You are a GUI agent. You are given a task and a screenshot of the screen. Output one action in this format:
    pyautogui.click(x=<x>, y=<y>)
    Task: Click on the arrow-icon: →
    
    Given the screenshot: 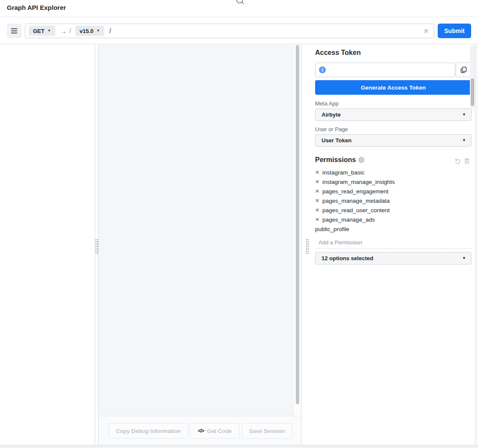 What is the action you would take?
    pyautogui.click(x=63, y=31)
    